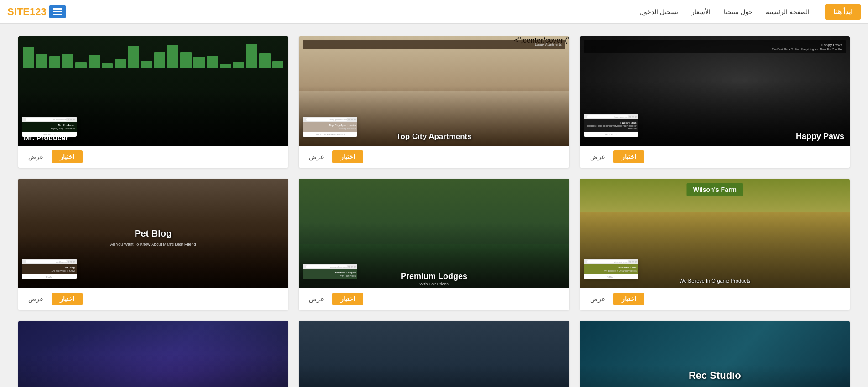 This screenshot has height=387, width=868. What do you see at coordinates (629, 299) in the screenshot?
I see `select-button-wilsons-farm: اختيار` at bounding box center [629, 299].